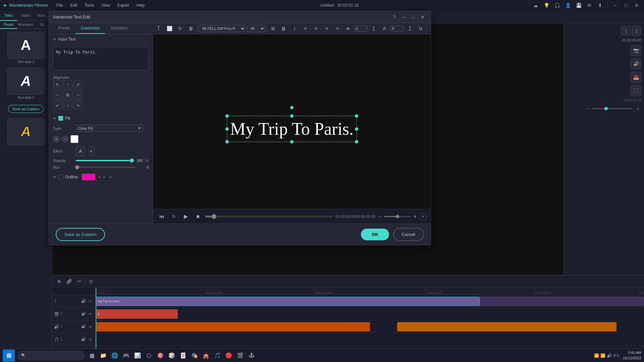 The height and width of the screenshot is (362, 644). I want to click on zoom-track, so click(612, 109).